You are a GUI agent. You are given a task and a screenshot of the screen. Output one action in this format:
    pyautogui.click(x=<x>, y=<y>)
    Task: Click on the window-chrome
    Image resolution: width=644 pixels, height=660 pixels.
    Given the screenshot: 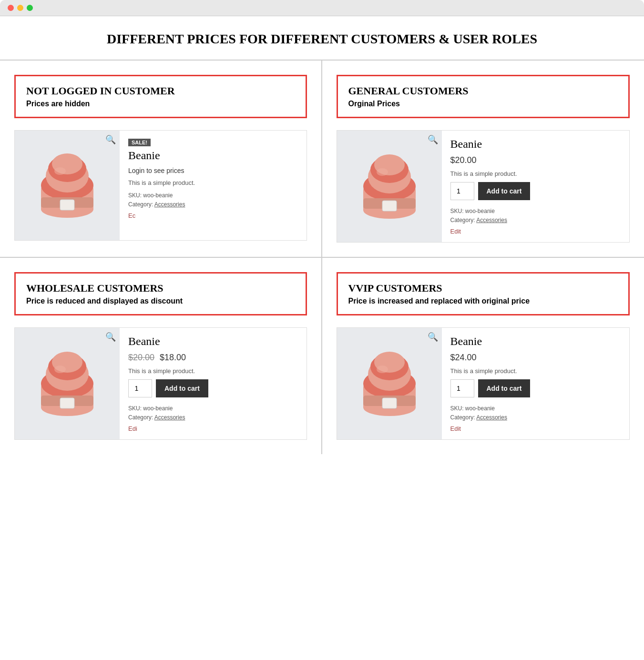 What is the action you would take?
    pyautogui.click(x=322, y=8)
    